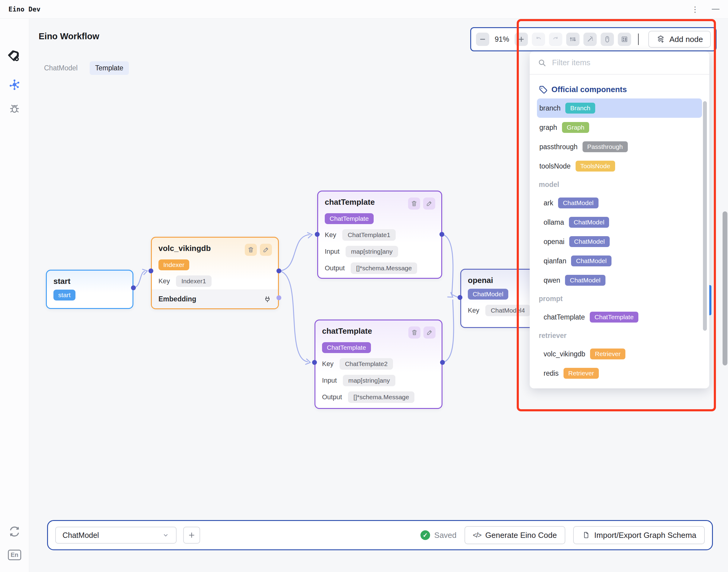 This screenshot has width=728, height=572. What do you see at coordinates (639, 535) in the screenshot?
I see `import-export-button: Import/Export Graph Schema` at bounding box center [639, 535].